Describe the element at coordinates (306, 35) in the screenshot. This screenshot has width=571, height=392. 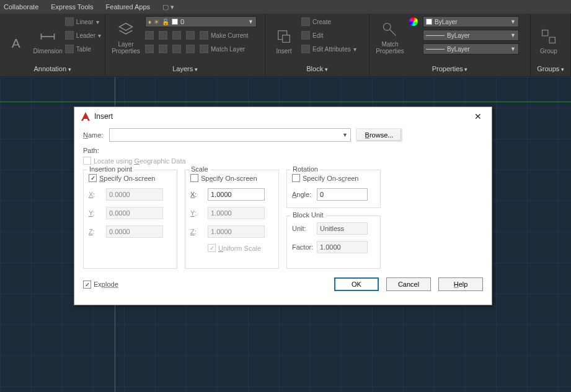
I see `edit-icon` at that location.